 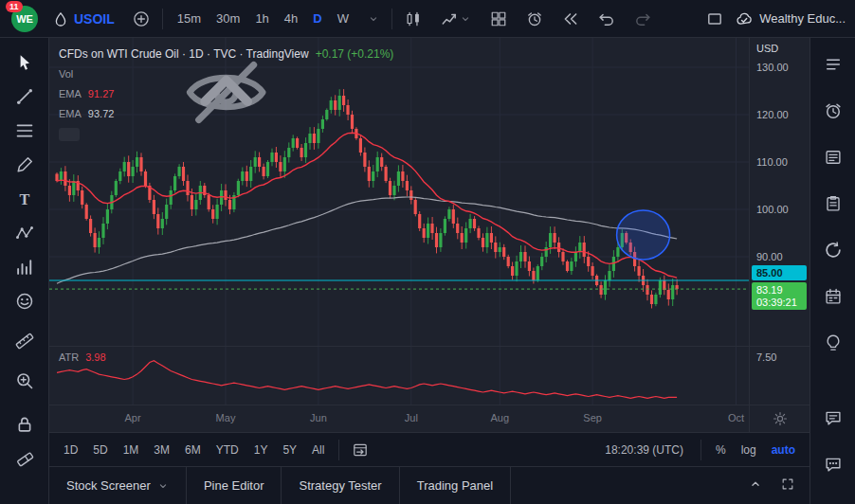 What do you see at coordinates (833, 204) in the screenshot?
I see `data-window-button` at bounding box center [833, 204].